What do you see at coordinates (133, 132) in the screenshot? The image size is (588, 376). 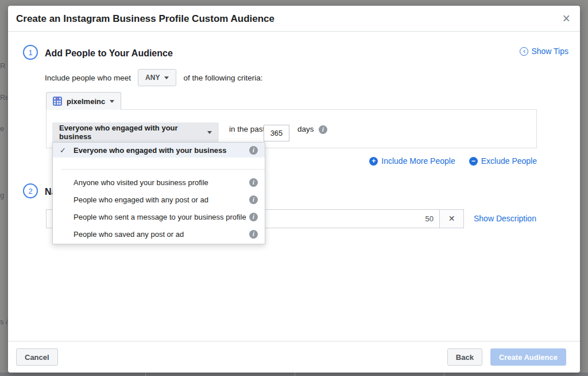 I see `engagement-type-value: Everyone who engaged with your business` at bounding box center [133, 132].